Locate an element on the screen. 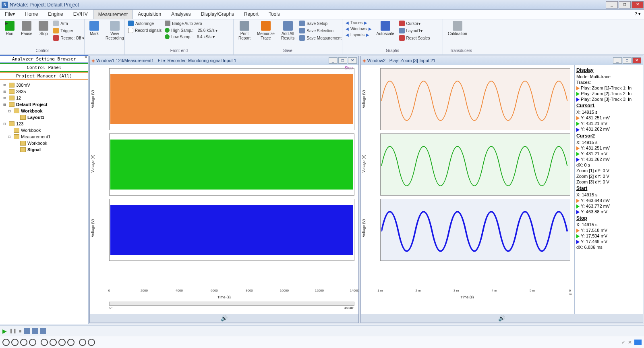 This screenshot has height=348, width=644. memorize-trace-button: Memorize Trace is located at coordinates (266, 31).